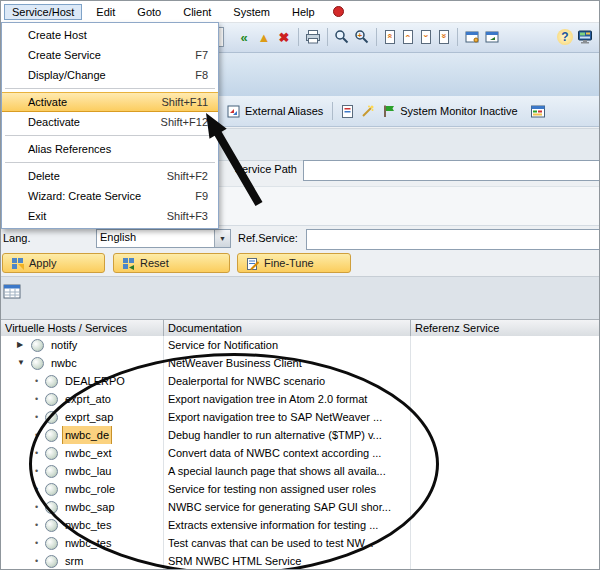  I want to click on system-monitor-label: System Monitor Inactive, so click(458, 111).